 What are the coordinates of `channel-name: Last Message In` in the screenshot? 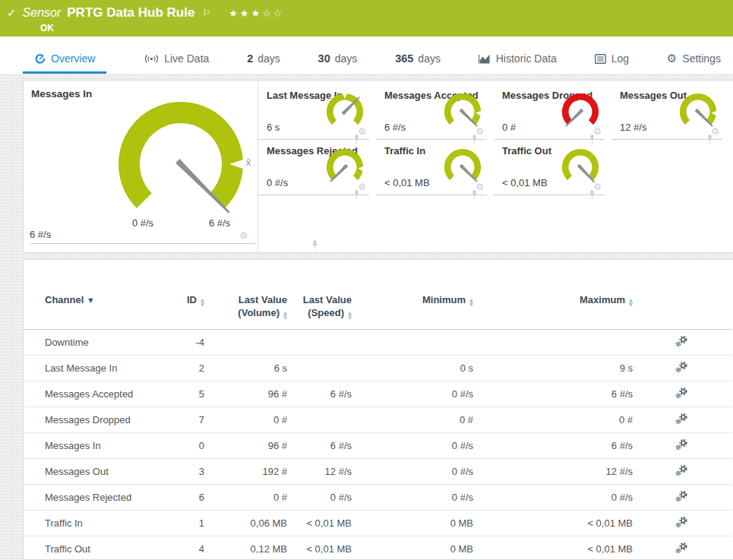 It's located at (90, 369).